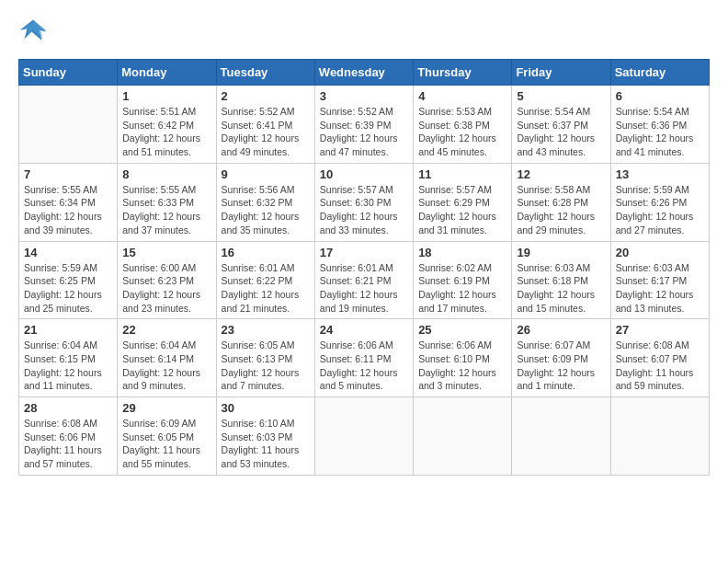 This screenshot has height=563, width=728. Describe the element at coordinates (68, 408) in the screenshot. I see `day-number: 28` at that location.